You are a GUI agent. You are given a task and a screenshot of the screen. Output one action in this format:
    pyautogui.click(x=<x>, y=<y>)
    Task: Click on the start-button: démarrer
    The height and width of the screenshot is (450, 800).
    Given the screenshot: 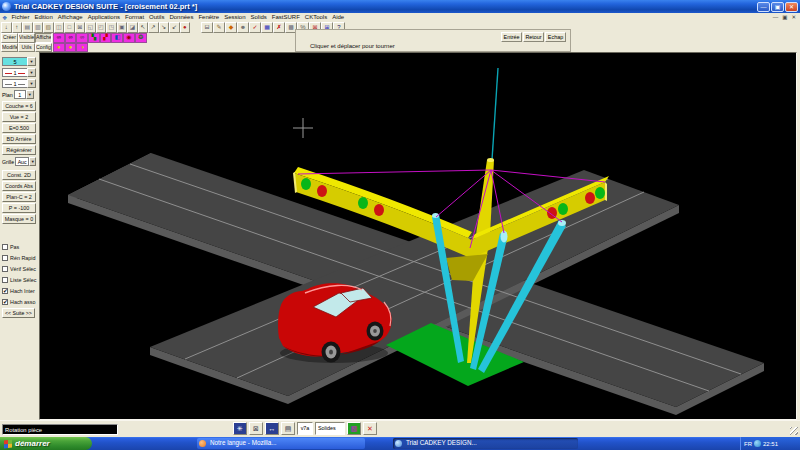 What is the action you would take?
    pyautogui.click(x=46, y=444)
    